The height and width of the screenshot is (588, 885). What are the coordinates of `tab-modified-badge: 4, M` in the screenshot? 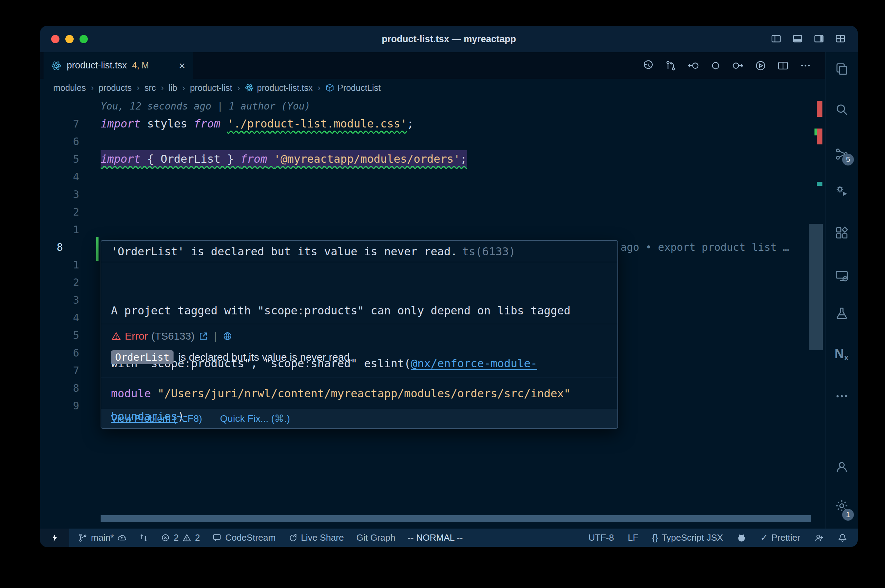 It's located at (140, 65).